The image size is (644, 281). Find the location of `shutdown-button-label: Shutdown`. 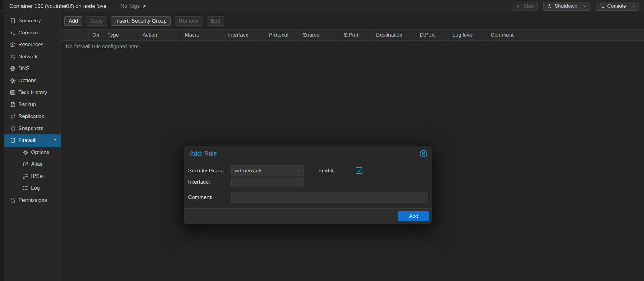

shutdown-button-label: Shutdown is located at coordinates (566, 6).